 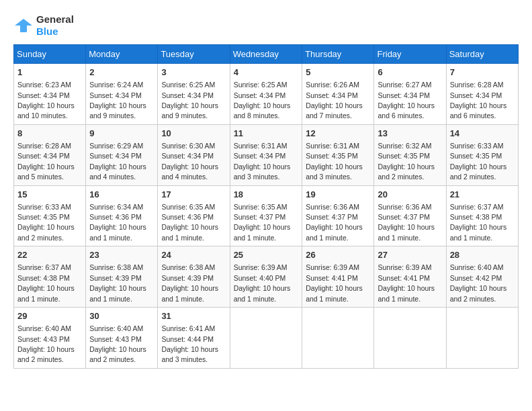 I want to click on calendar-day-cell: 22 Sunrise: 6:37 AMSunset: 4:38 PMDaylig…, so click(x=50, y=277).